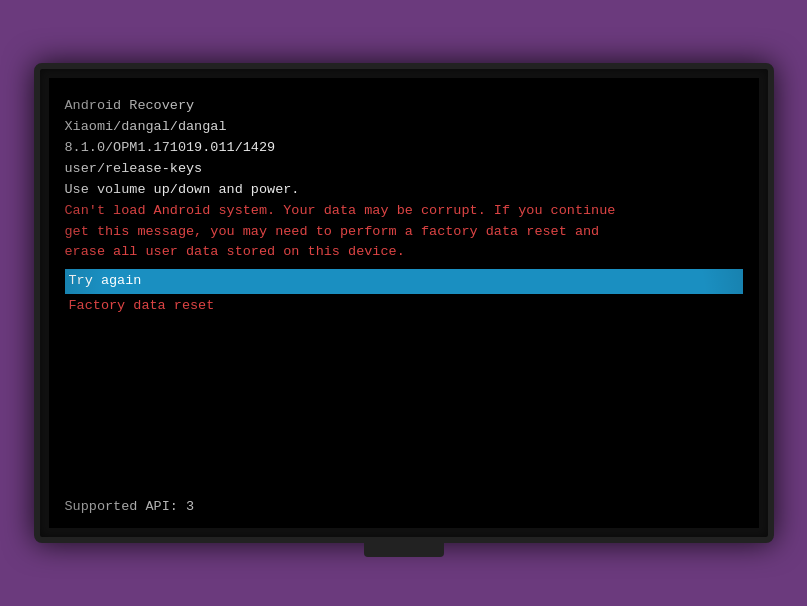 This screenshot has width=807, height=606. Describe the element at coordinates (404, 212) in the screenshot. I see `error-line-1: Can't load Android system. Your data may…` at that location.